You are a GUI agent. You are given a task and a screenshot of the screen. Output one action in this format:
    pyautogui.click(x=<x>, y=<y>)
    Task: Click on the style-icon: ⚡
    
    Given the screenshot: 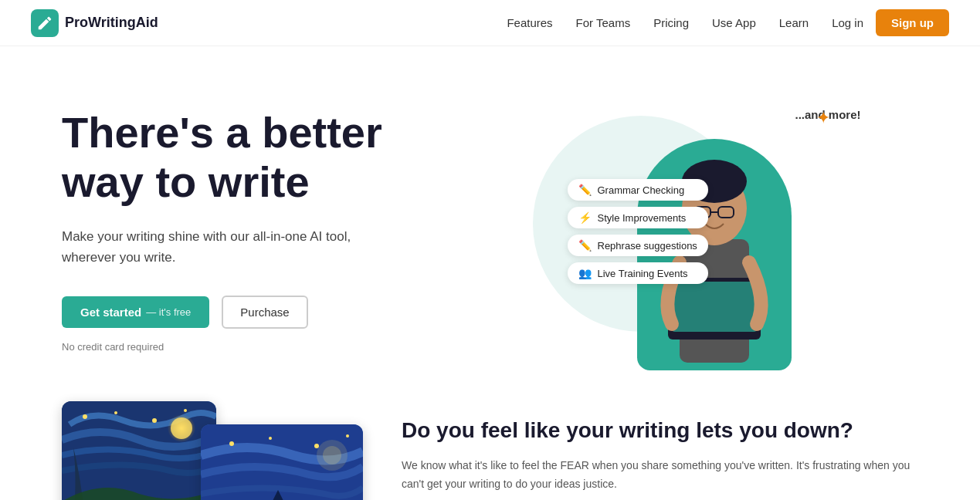 What is the action you would take?
    pyautogui.click(x=585, y=218)
    